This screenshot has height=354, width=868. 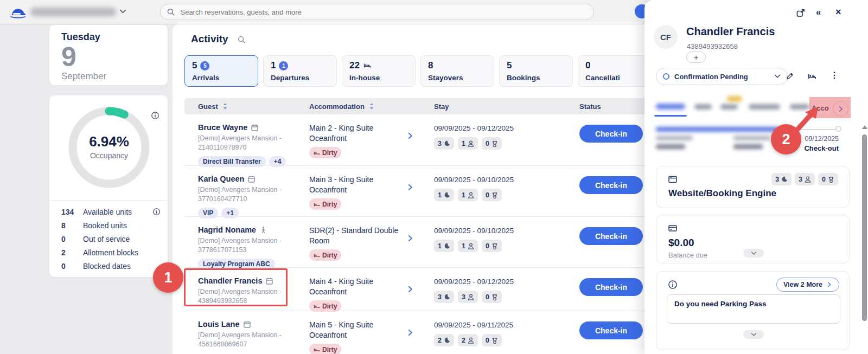 What do you see at coordinates (219, 324) in the screenshot?
I see `guest-name: Louis Lane` at bounding box center [219, 324].